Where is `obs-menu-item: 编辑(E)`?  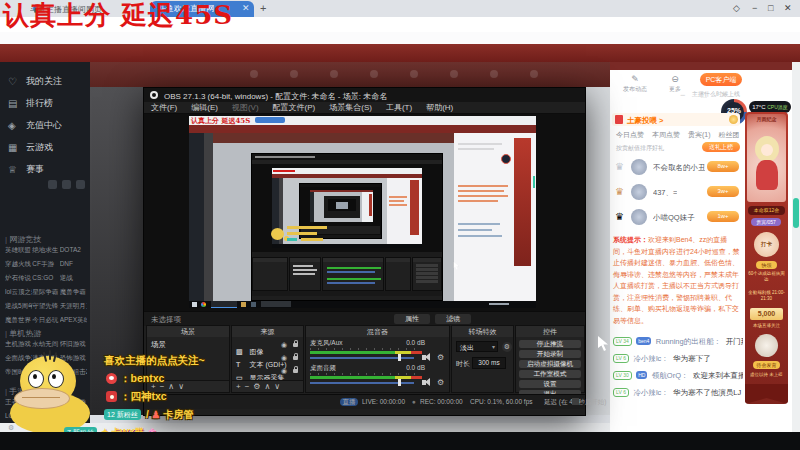 obs-menu-item: 编辑(E) is located at coordinates (204, 108).